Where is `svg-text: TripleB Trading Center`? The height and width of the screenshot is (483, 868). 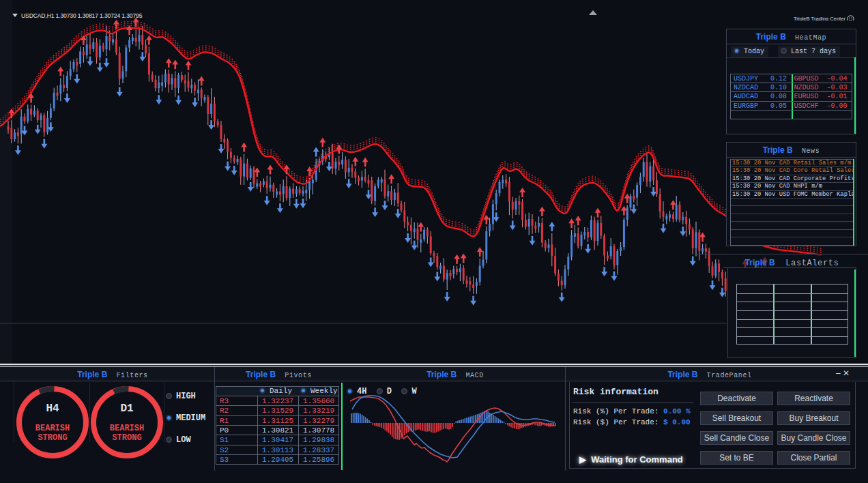
svg-text: TripleB Trading Center is located at coordinates (820, 18).